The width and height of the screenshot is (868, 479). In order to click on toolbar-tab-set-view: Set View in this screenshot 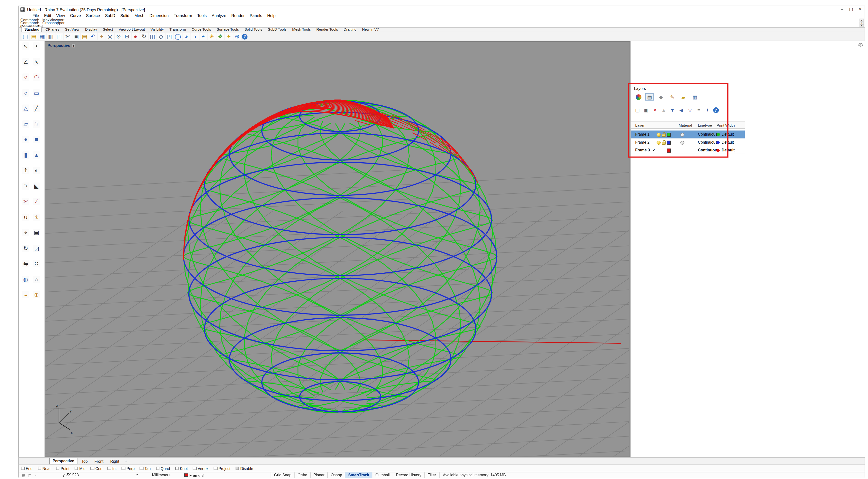, I will do `click(72, 30)`.